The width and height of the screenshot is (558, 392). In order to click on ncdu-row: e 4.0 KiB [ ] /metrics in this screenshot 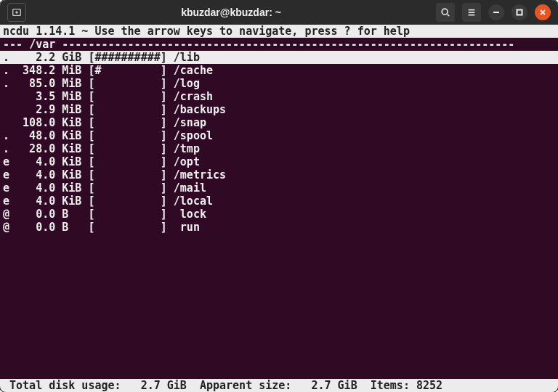, I will do `click(279, 175)`.